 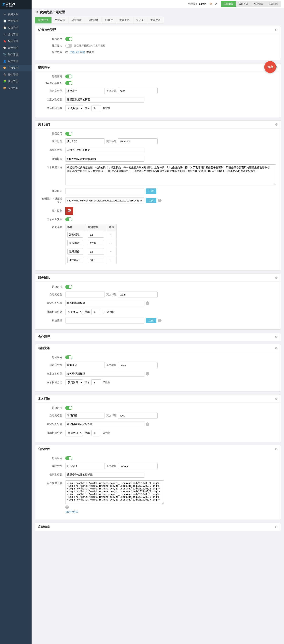 What do you see at coordinates (105, 374) in the screenshot?
I see `news-subtitle-input` at bounding box center [105, 374].